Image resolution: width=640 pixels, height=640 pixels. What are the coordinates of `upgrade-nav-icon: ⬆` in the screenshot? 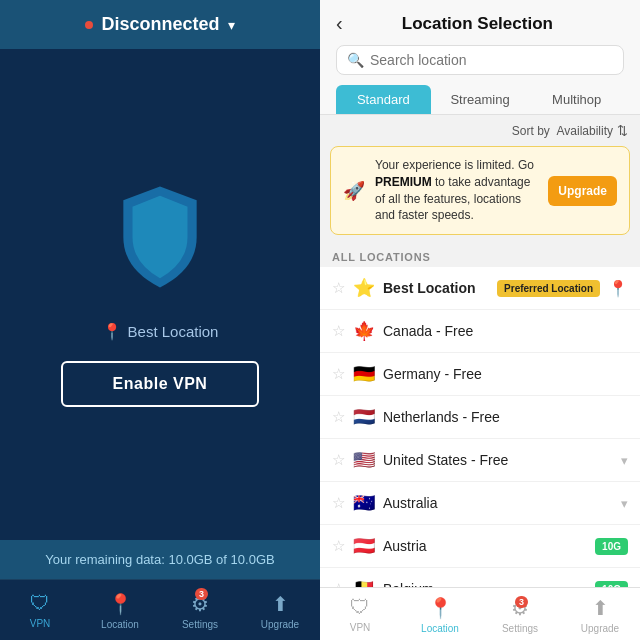 It's located at (280, 604).